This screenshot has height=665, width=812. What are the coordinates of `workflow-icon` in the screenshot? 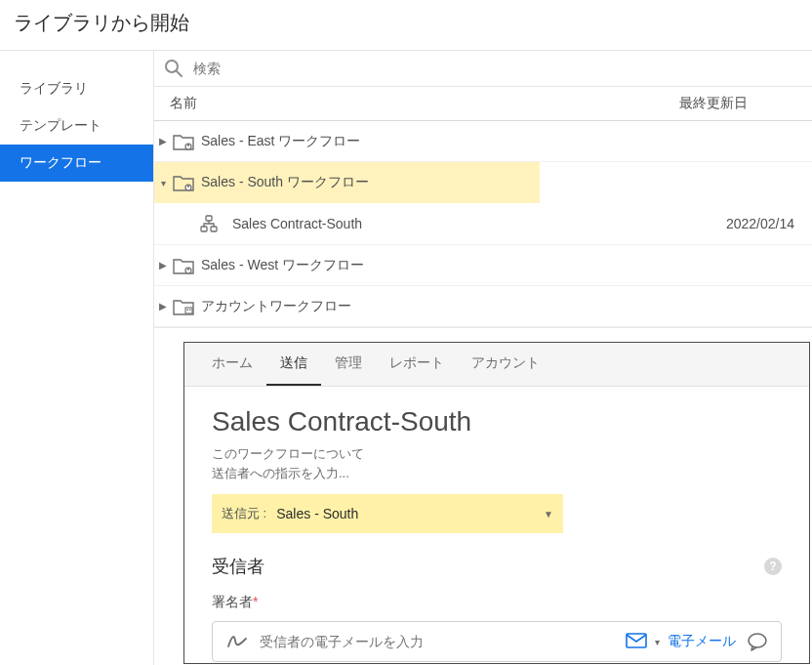 It's located at (209, 224).